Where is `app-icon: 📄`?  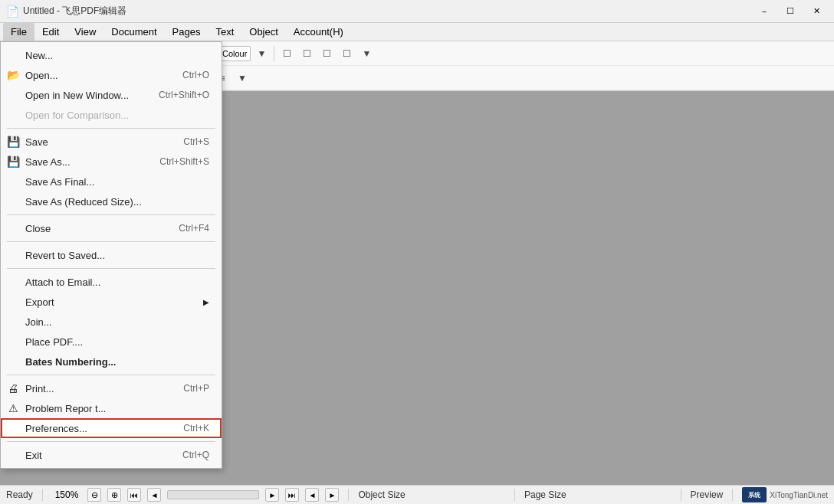
app-icon: 📄 is located at coordinates (12, 11).